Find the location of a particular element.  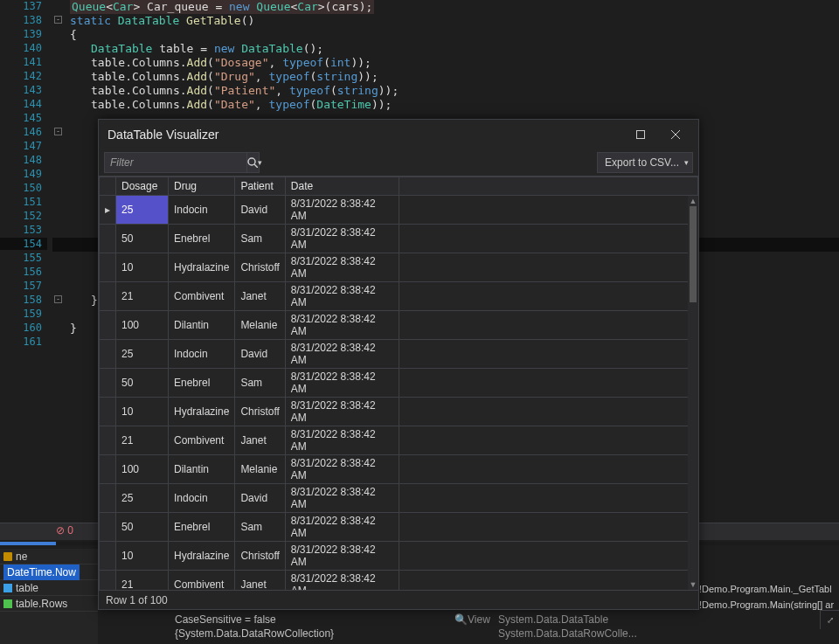

table-row: 100DilantinMelanie8/31/2022 8:38:42 AM is located at coordinates (399, 470).